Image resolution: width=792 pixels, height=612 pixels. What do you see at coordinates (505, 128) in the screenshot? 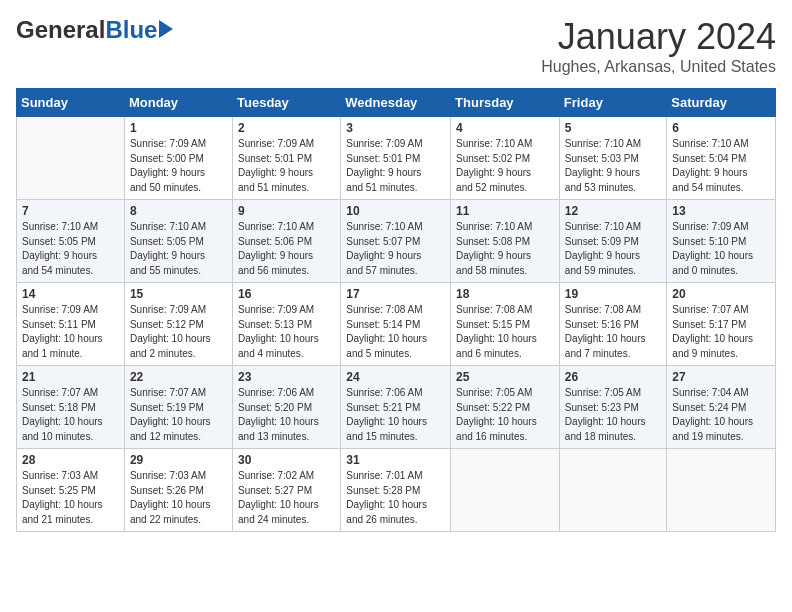
I see `day-number: 4` at bounding box center [505, 128].